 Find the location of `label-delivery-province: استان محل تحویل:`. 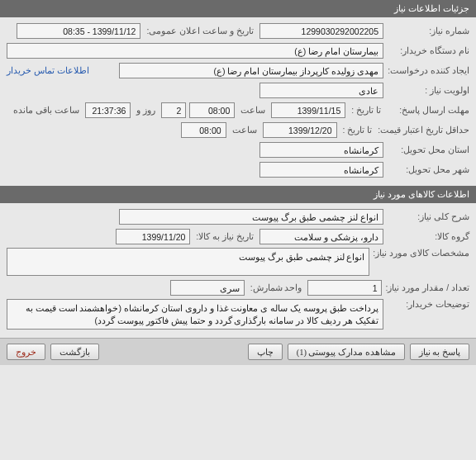

label-delivery-province: استان محل تحویل: is located at coordinates (428, 149).